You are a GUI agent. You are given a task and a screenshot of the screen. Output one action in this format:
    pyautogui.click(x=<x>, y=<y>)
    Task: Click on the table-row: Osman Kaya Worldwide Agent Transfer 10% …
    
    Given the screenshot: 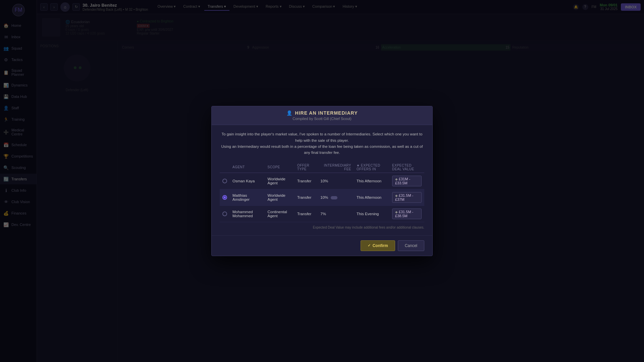 What is the action you would take?
    pyautogui.click(x=322, y=181)
    